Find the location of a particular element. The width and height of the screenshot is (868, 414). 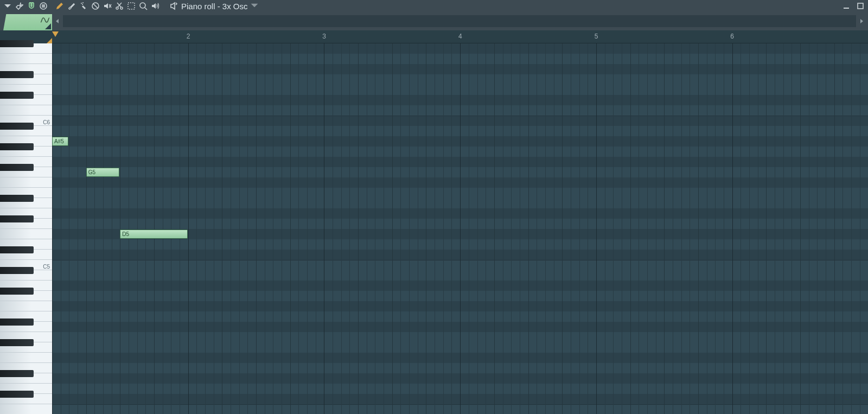

spray-icon is located at coordinates (84, 6).